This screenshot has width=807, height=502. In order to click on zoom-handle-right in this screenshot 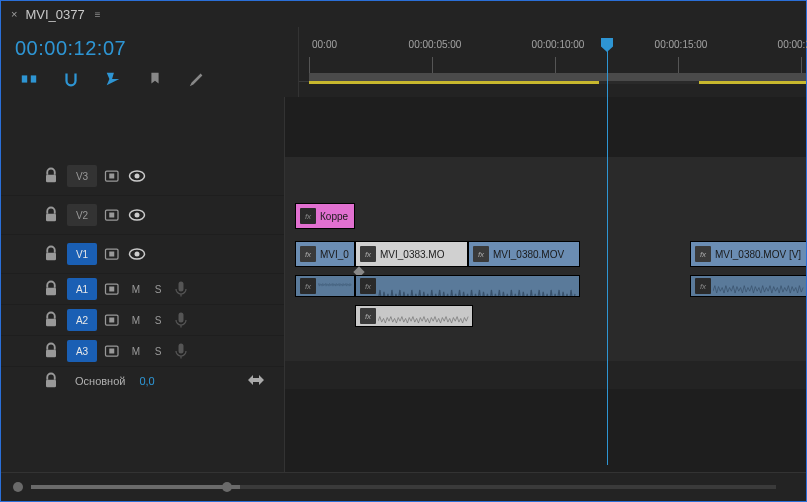, I will do `click(227, 487)`.